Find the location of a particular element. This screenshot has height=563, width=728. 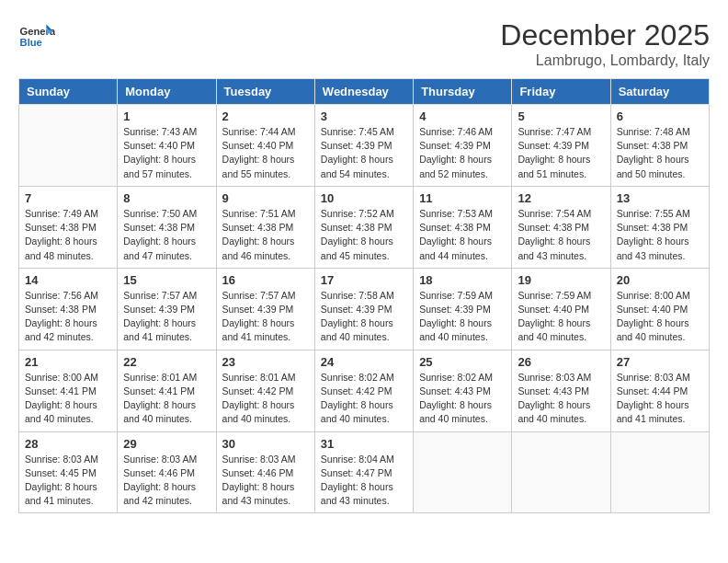

logo-icon: General Blue is located at coordinates (37, 37).